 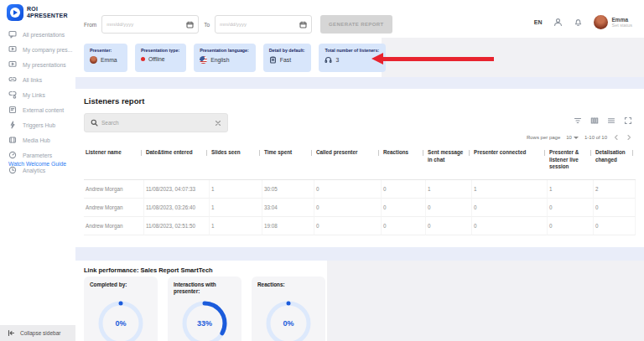 What do you see at coordinates (38, 95) in the screenshot?
I see `sidebar-item-my-links: My Links` at bounding box center [38, 95].